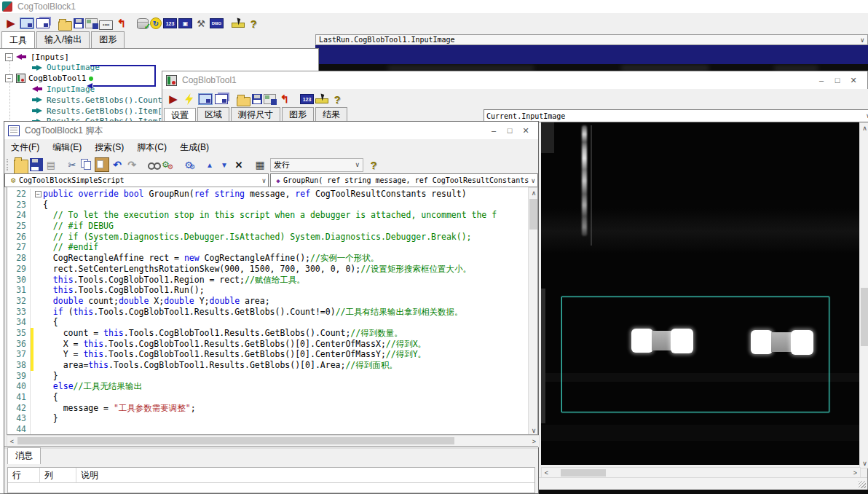  I want to click on tree-item: InputImage, so click(63, 89).